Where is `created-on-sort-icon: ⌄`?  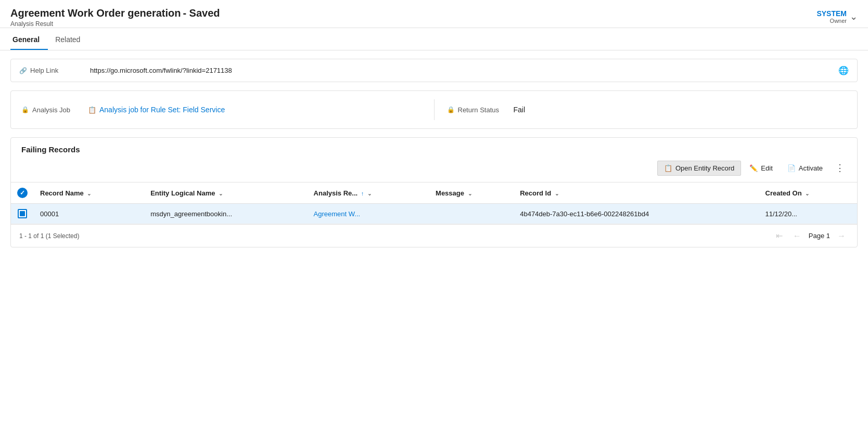
created-on-sort-icon: ⌄ is located at coordinates (807, 193).